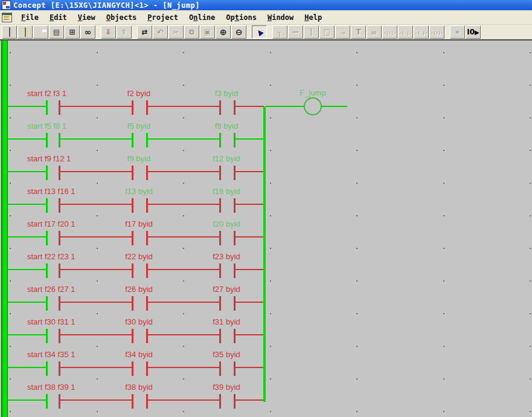 The height and width of the screenshot is (417, 532). Describe the element at coordinates (30, 18) in the screenshot. I see `menu-file: File` at that location.